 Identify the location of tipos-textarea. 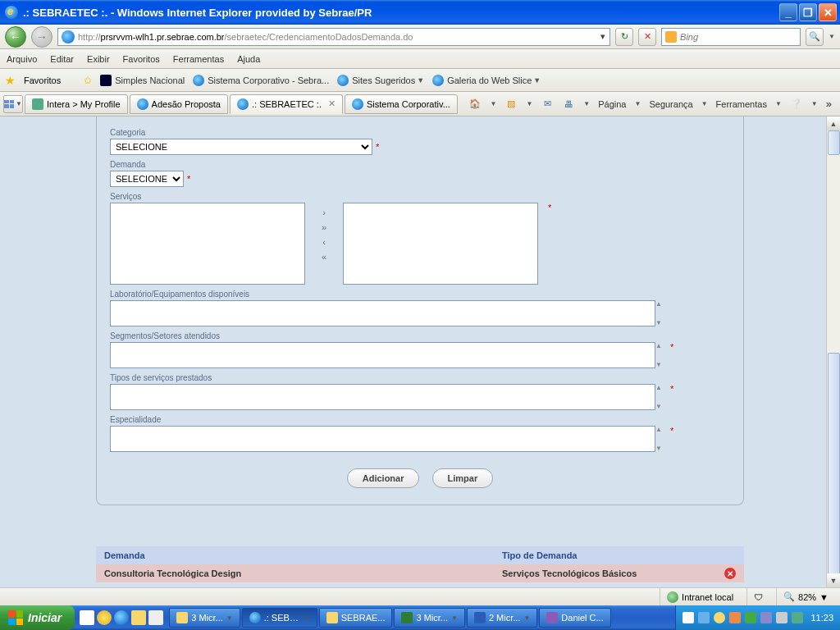
(382, 397).